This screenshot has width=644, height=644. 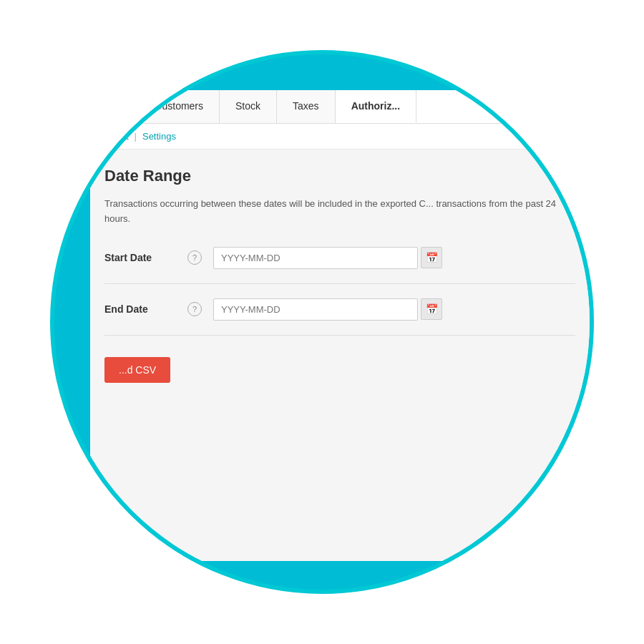 I want to click on export-link: Export, so click(x=115, y=136).